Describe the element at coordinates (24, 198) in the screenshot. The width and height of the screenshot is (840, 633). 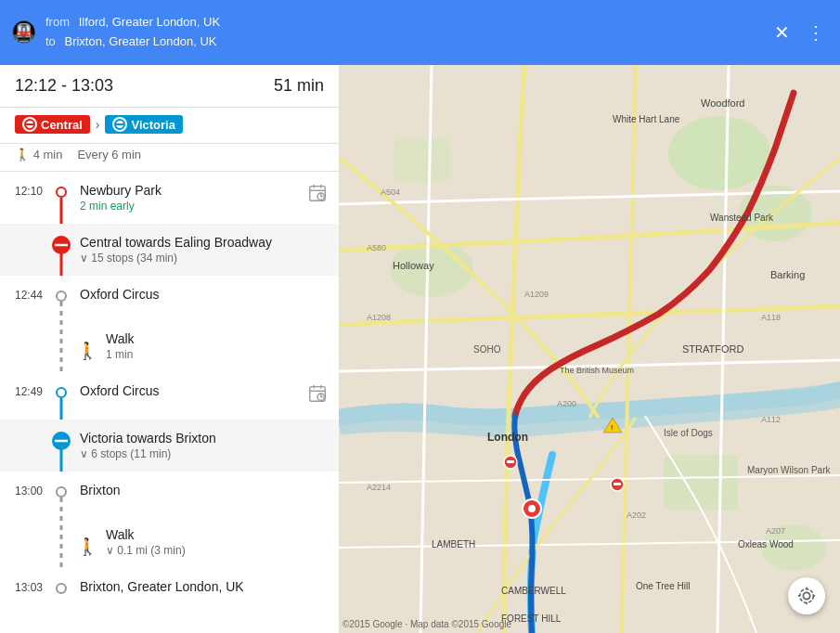
I see `tl-time-1210: 12:10` at that location.